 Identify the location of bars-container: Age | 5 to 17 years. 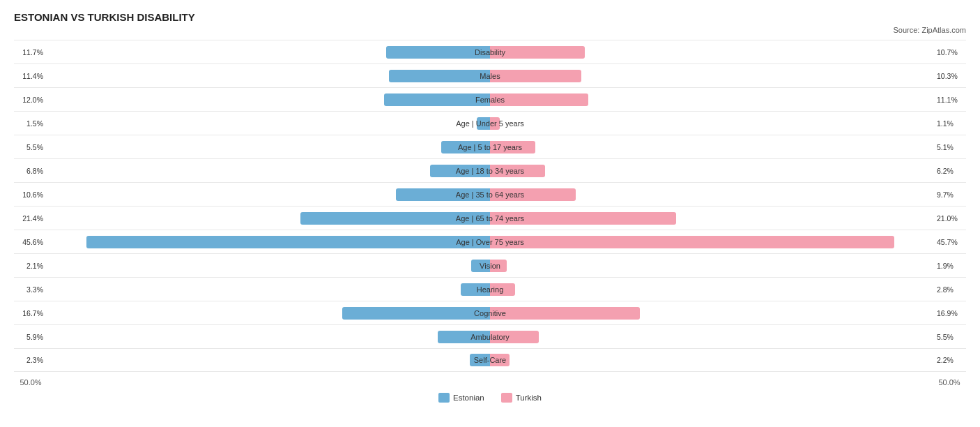
(490, 147).